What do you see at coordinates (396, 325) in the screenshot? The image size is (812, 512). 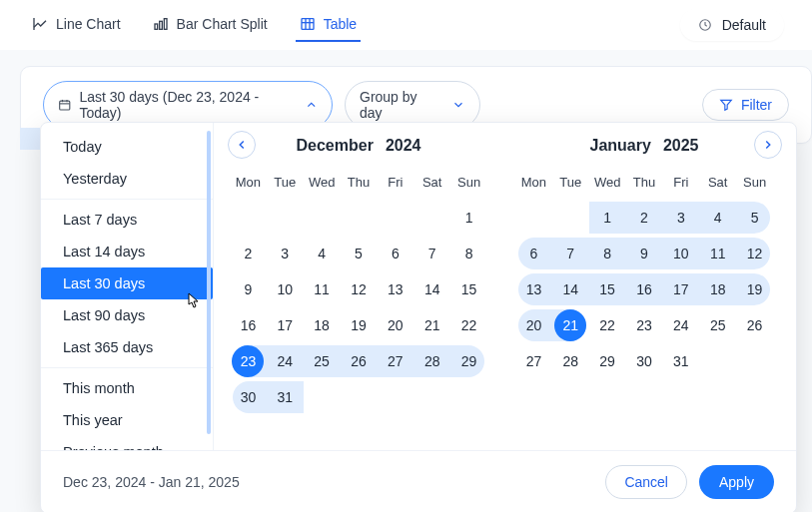 I see `calendar-day: 20` at bounding box center [396, 325].